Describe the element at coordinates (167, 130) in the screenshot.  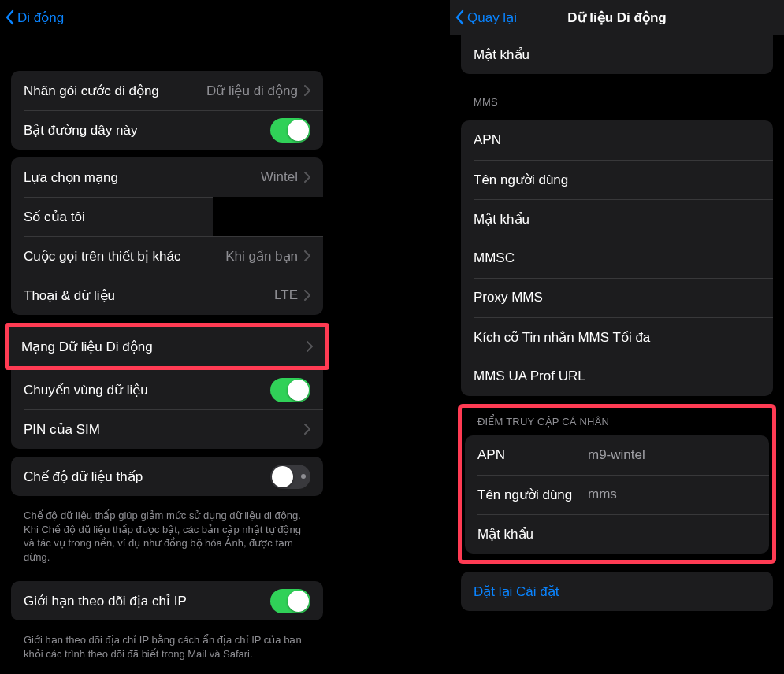
I see `row-line-toggle: Bật đường dây này` at that location.